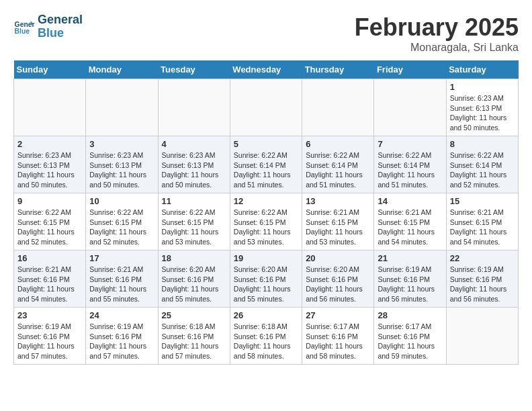 The width and height of the screenshot is (532, 411). What do you see at coordinates (50, 201) in the screenshot?
I see `day-number: 9` at bounding box center [50, 201].